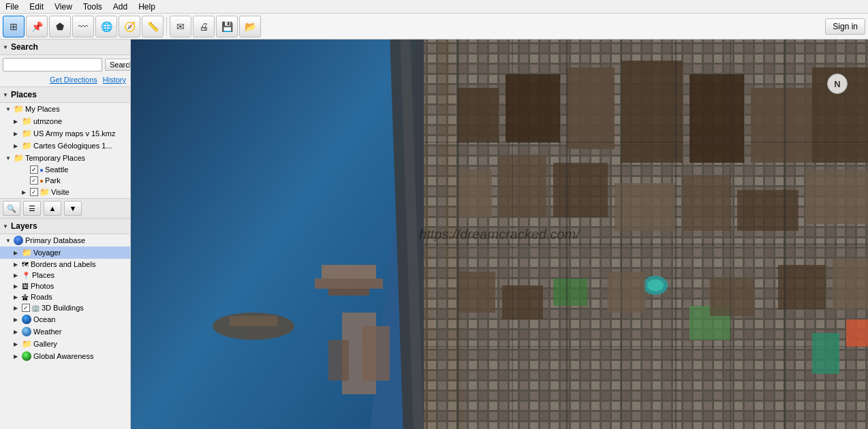  Describe the element at coordinates (14, 27) in the screenshot. I see `toggle-sidebar-button: ⊞` at that location.